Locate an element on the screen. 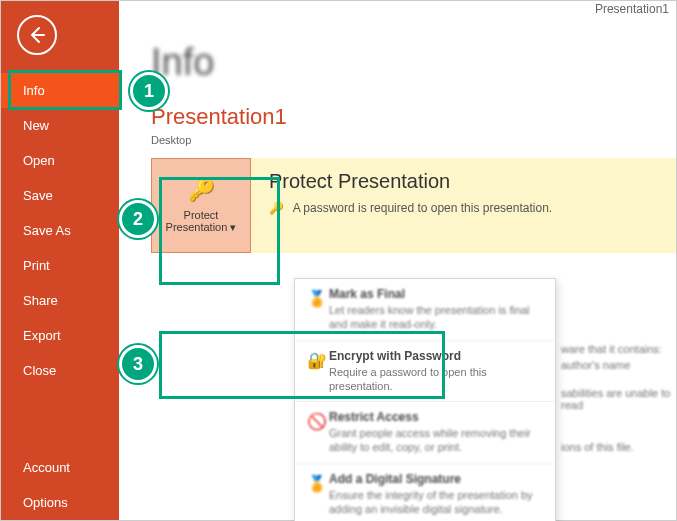 The image size is (677, 521). dd-desc: Require a password to open this presenta… is located at coordinates (437, 380).